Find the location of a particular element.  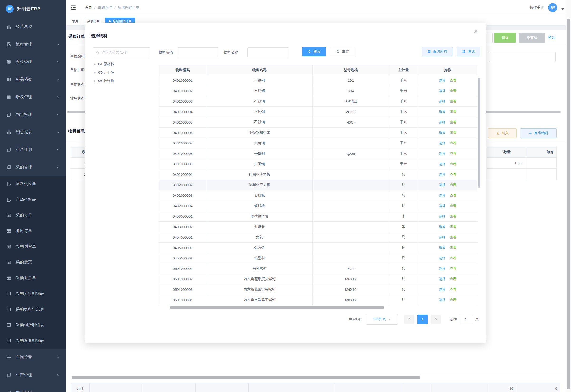

sidebar-subitem: 采购订单 is located at coordinates (33, 215).